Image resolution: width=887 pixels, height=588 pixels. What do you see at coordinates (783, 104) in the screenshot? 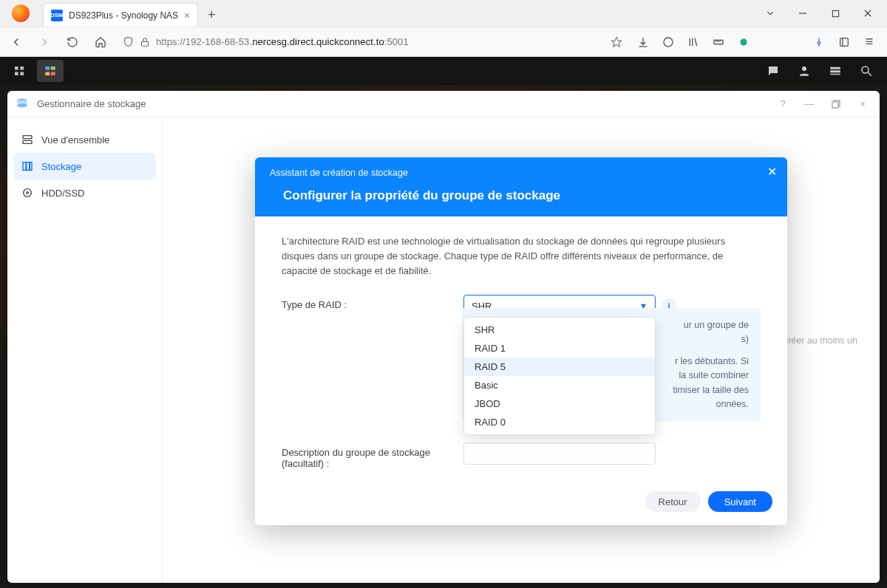
I see `window-help-icon: ?` at bounding box center [783, 104].